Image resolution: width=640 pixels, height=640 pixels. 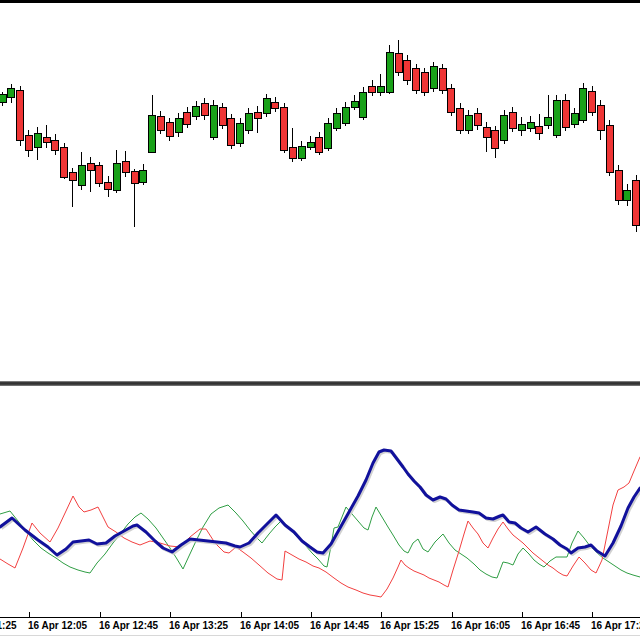 What do you see at coordinates (340, 626) in the screenshot?
I see `time-axis-label: 16 Apr 14:45` at bounding box center [340, 626].